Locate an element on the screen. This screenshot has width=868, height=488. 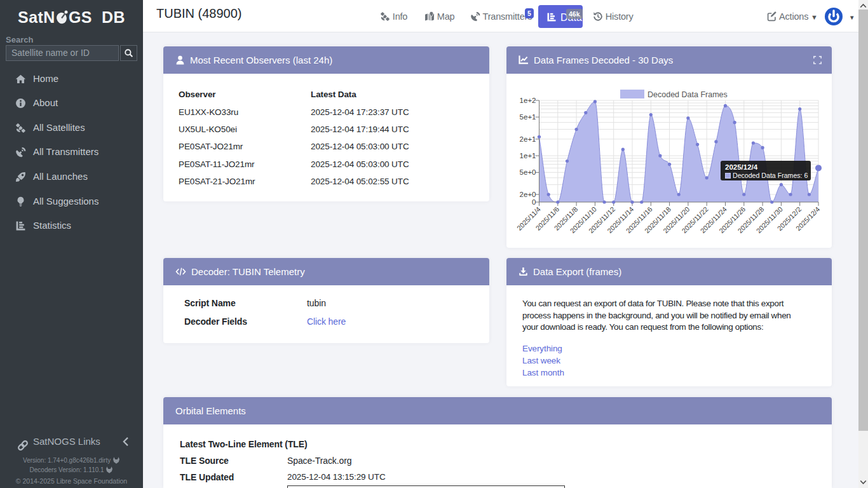
svg-text: 5e+1 is located at coordinates (528, 117).